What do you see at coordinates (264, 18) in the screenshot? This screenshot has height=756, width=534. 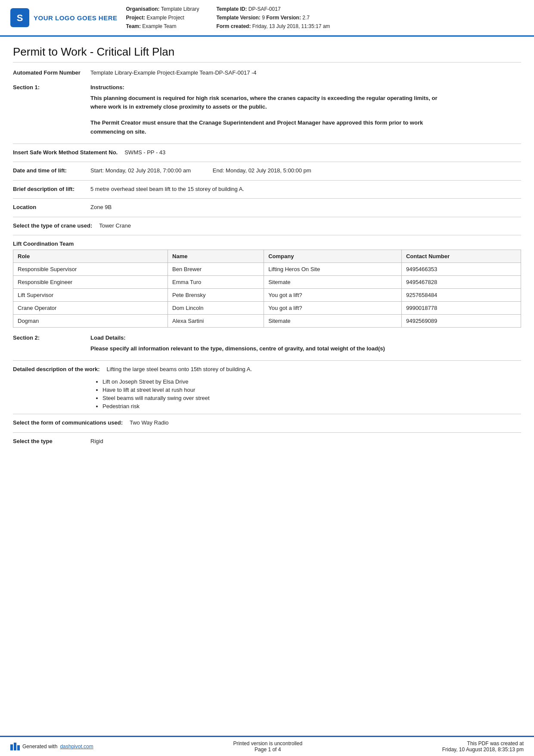 I see `template-version-value: 9` at bounding box center [264, 18].